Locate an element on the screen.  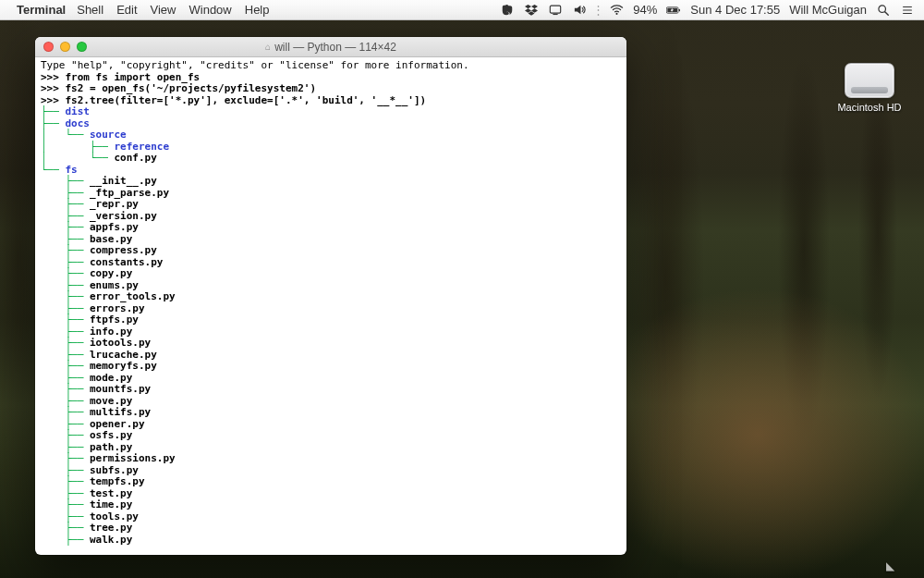
home-icon: ⌂ is located at coordinates (268, 46).